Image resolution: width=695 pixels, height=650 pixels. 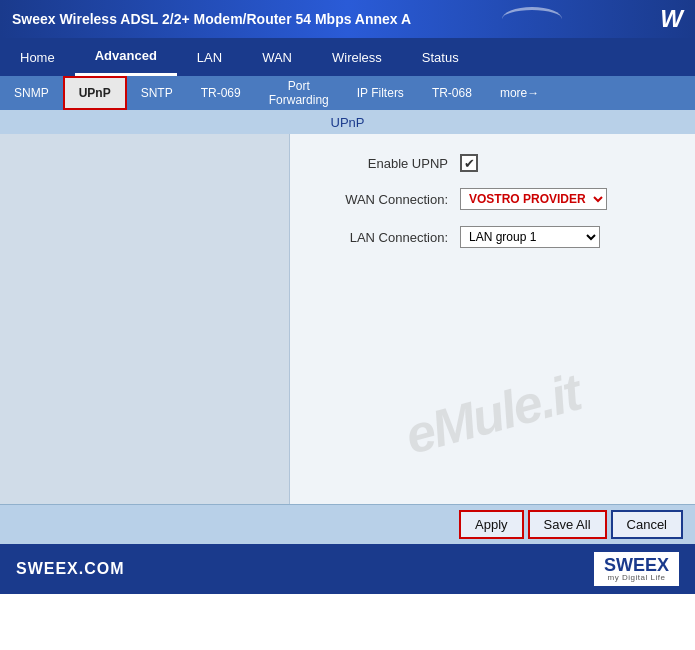 What do you see at coordinates (70, 569) in the screenshot?
I see `sweex-com-text: SWEEX.COM` at bounding box center [70, 569].